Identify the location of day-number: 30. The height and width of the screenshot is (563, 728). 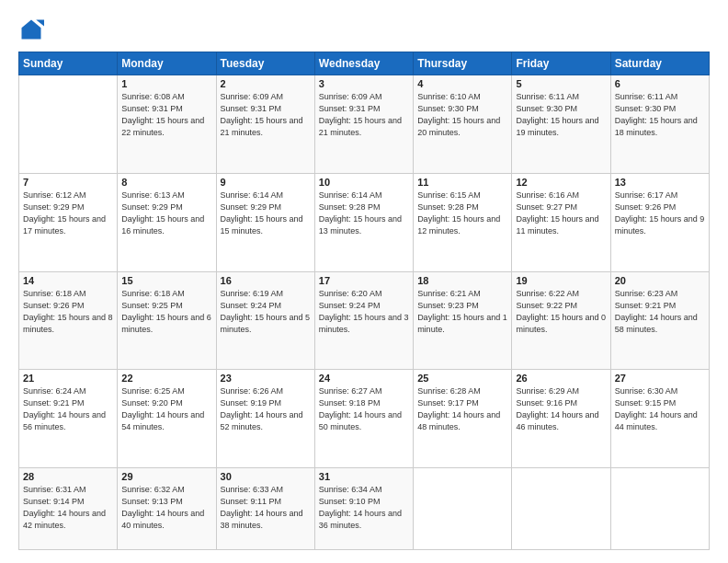
(266, 477).